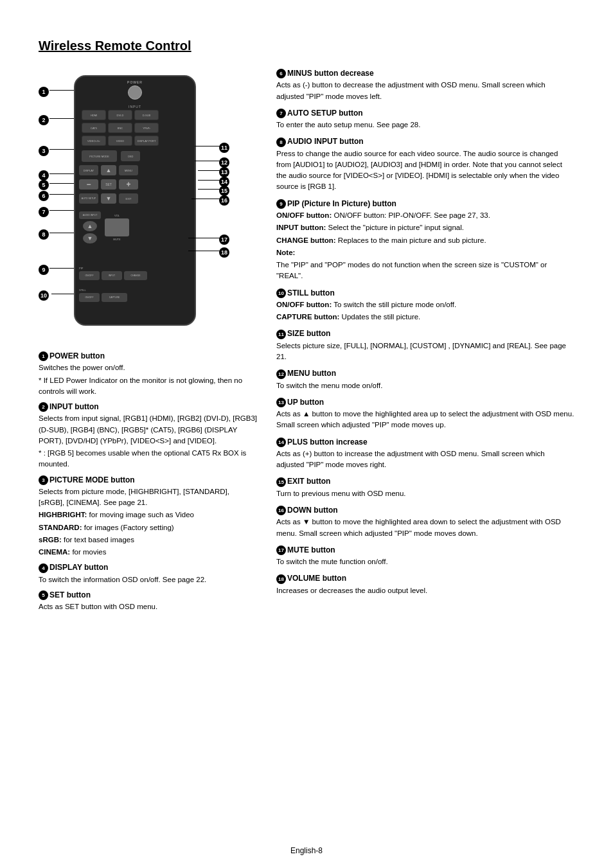 The image size is (613, 868). Describe the element at coordinates (45, 212) in the screenshot. I see `label-7: 7` at that location.